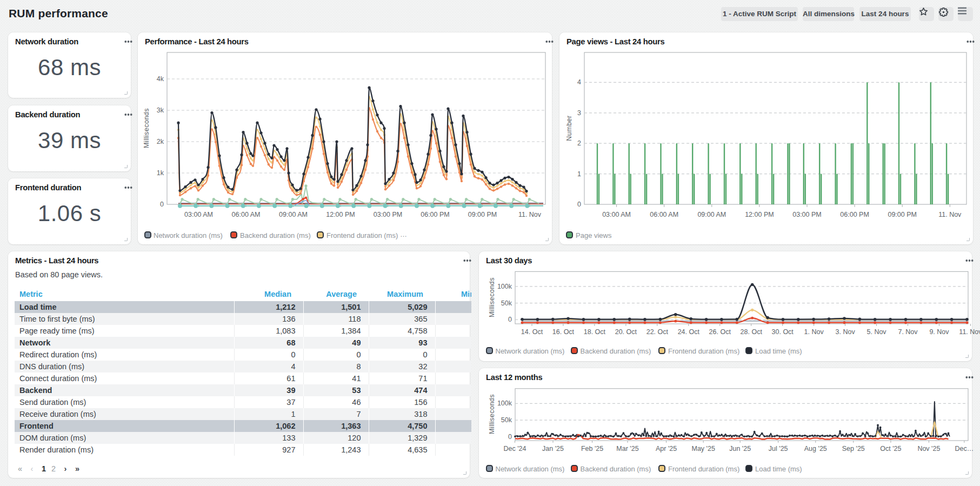 This screenshot has width=980, height=486. Describe the element at coordinates (778, 449) in the screenshot. I see `svg-text: Jul '25` at that location.